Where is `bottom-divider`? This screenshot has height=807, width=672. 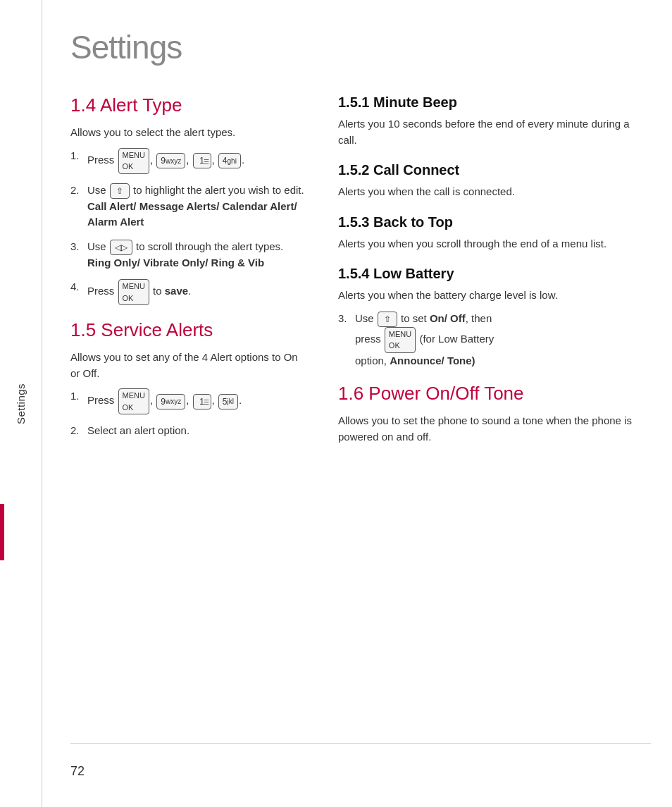 bottom-divider is located at coordinates (361, 743).